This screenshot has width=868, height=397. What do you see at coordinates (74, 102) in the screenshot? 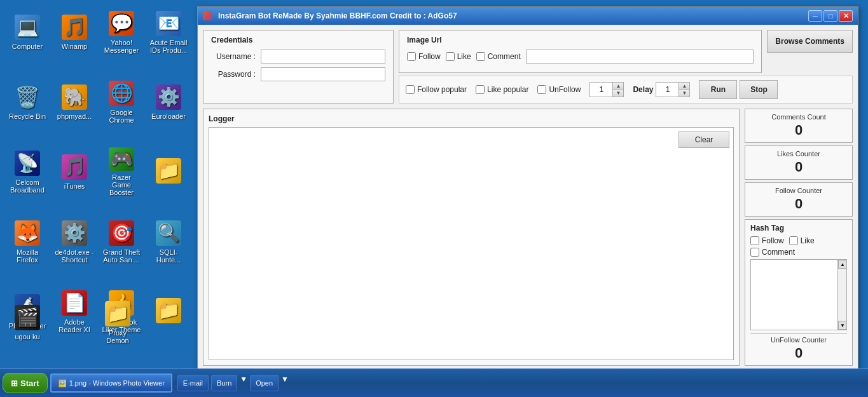
I see `desktop-icon-phpmy: 🐘 phpmyad...` at bounding box center [74, 102].